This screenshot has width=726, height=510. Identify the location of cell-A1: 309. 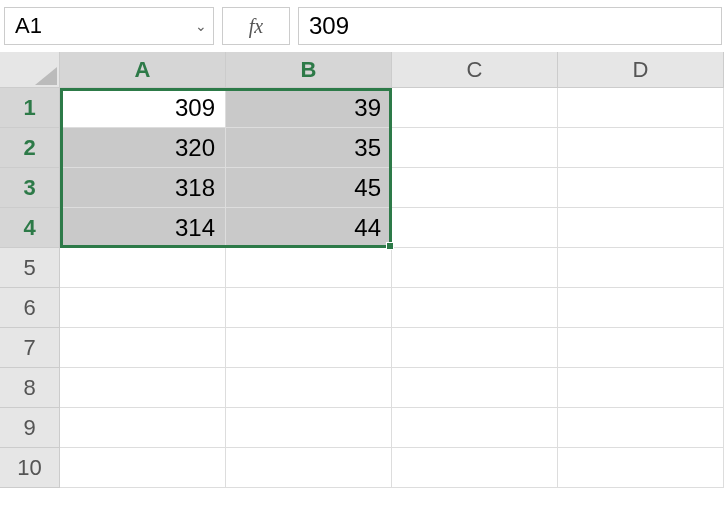
(143, 108).